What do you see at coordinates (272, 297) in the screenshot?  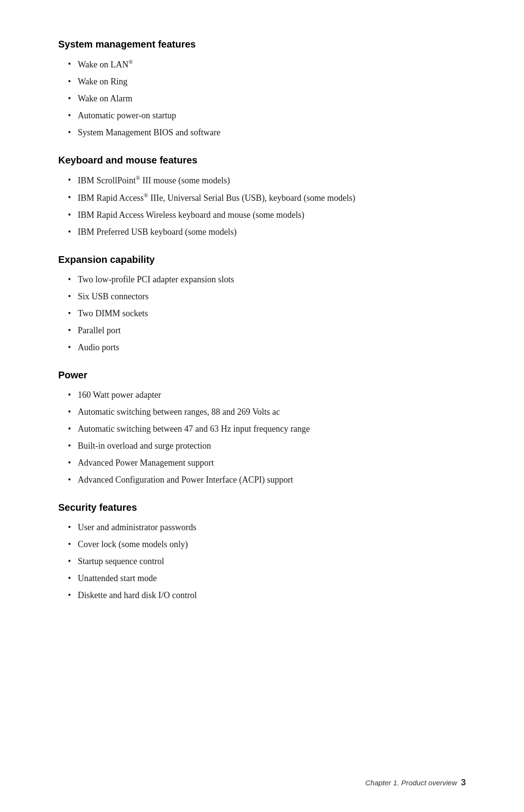 I see `list-item-text: Six USB connectors` at bounding box center [272, 297].